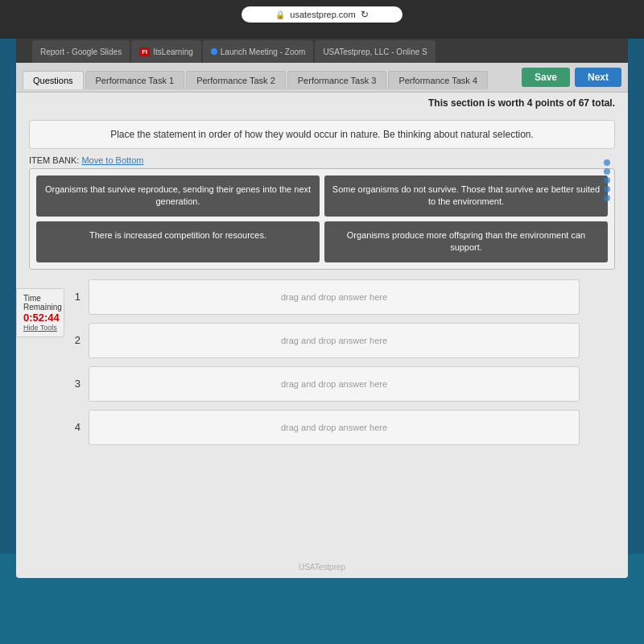 Image resolution: width=644 pixels, height=644 pixels. I want to click on tab-questions: Questions, so click(53, 80).